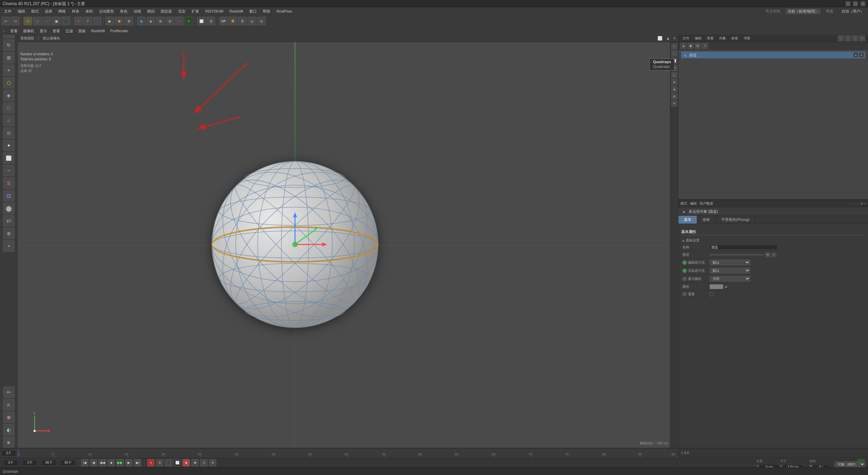  I want to click on menu-extend: 扩展, so click(195, 12).